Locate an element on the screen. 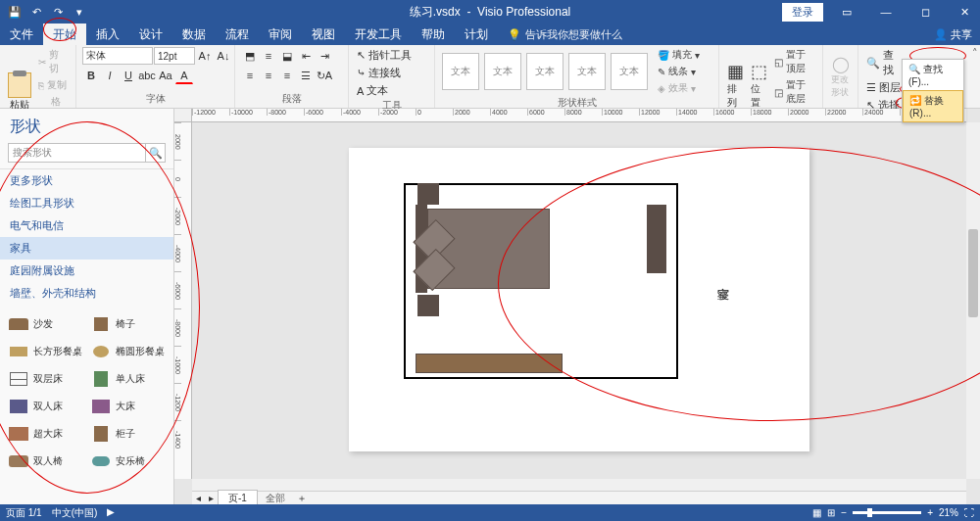 This screenshot has width=980, height=521. tab-developer: 开发工具 is located at coordinates (378, 35).